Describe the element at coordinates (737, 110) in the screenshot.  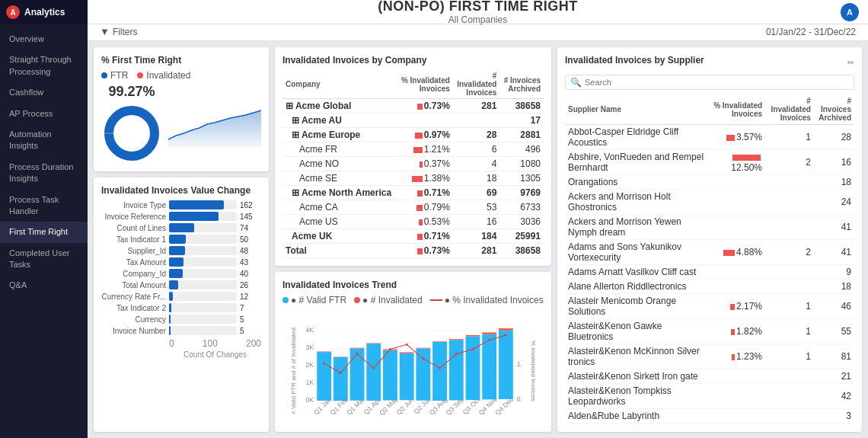
I see `s-col-pct: % InvalidatedInvoices` at that location.